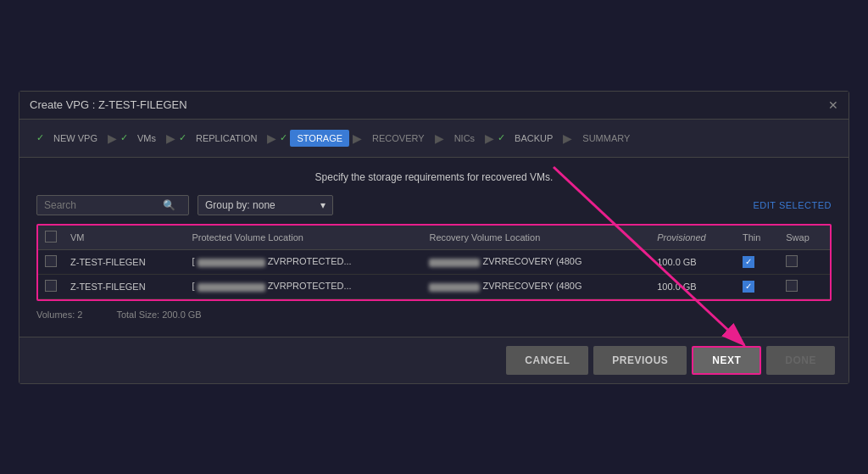 The width and height of the screenshot is (868, 474). What do you see at coordinates (758, 261) in the screenshot?
I see `row1-thin: ✓` at bounding box center [758, 261].